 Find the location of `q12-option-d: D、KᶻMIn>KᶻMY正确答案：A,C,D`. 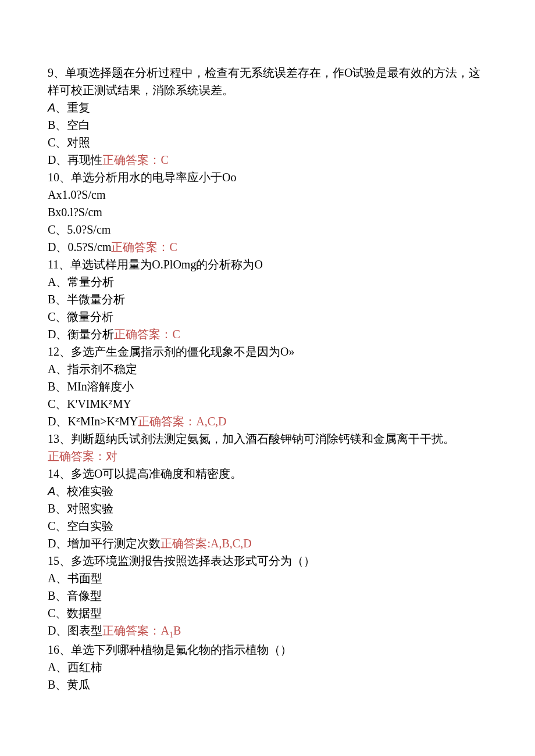

q12-option-d: D、KᶻMIn>KᶻMY正确答案：A,C,D is located at coordinates (268, 421).